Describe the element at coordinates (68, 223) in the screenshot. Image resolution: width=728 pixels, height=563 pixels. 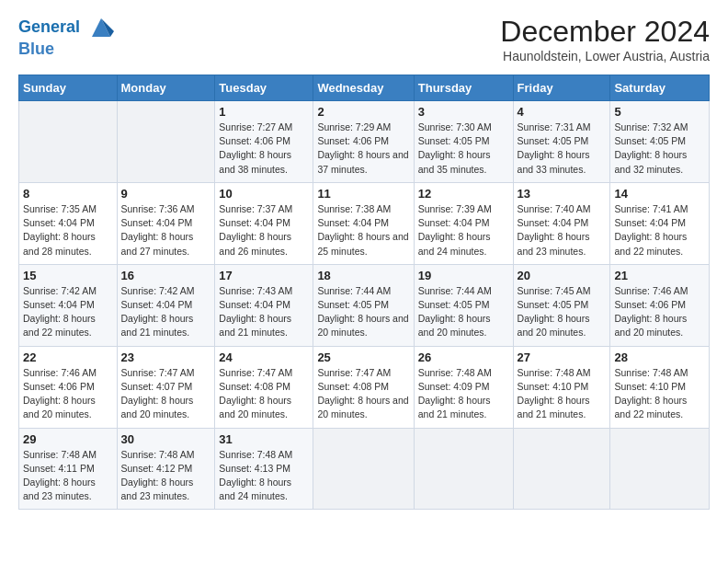
I see `calendar-cell: 8Sunrise: 7:35 AMSunset: 4:04 PMDaylight…` at that location.